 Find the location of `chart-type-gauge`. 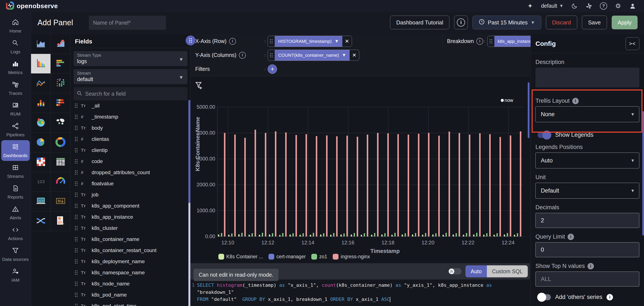

chart-type-gauge is located at coordinates (60, 182).